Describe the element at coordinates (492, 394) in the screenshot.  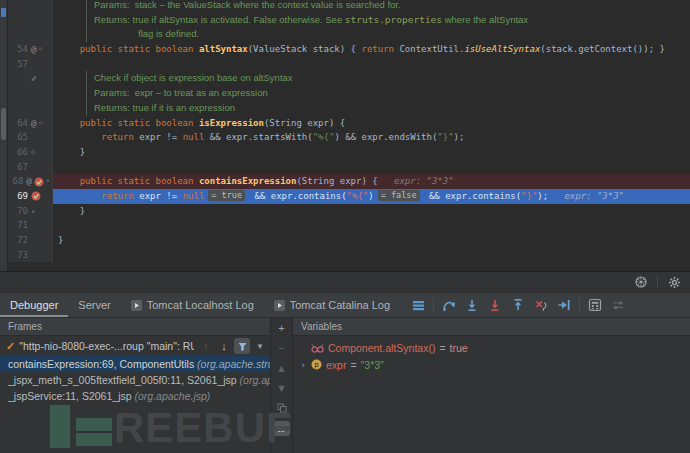
I see `variables-list: Component.altSyntax() = true›pexpr = "3*…` at that location.